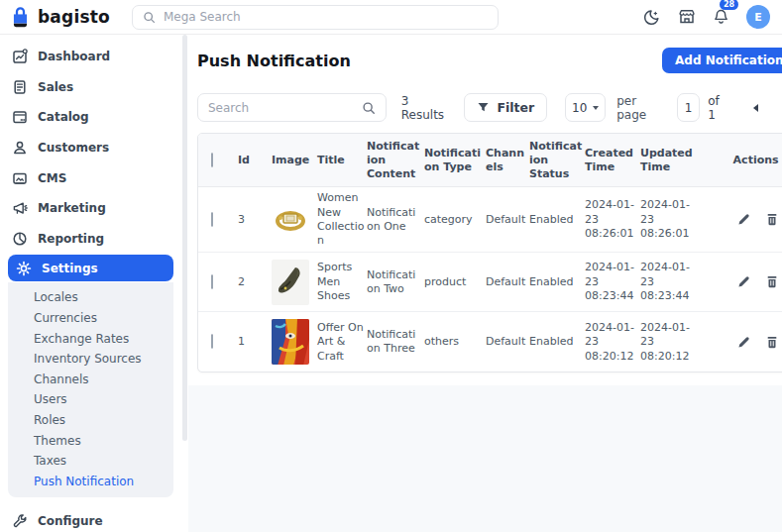 This screenshot has height=532, width=782. I want to click on dark-mode-moon-icon, so click(652, 17).